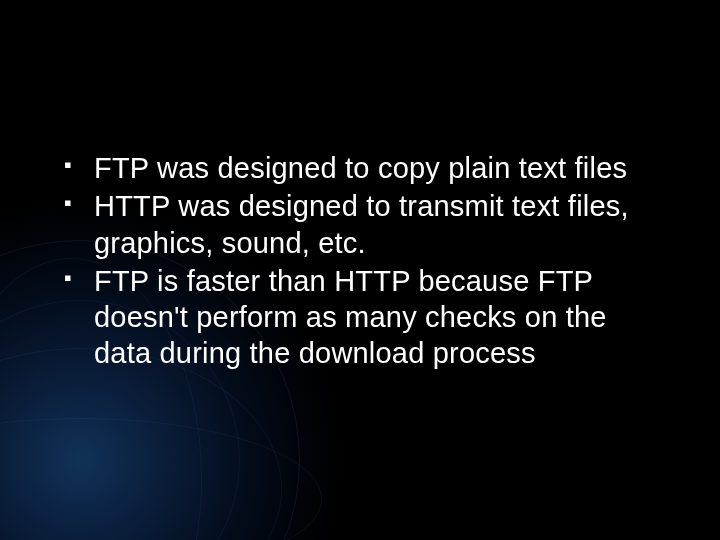  Describe the element at coordinates (365, 168) in the screenshot. I see `bullet-item: FTP was designed to copy plain text file…` at that location.